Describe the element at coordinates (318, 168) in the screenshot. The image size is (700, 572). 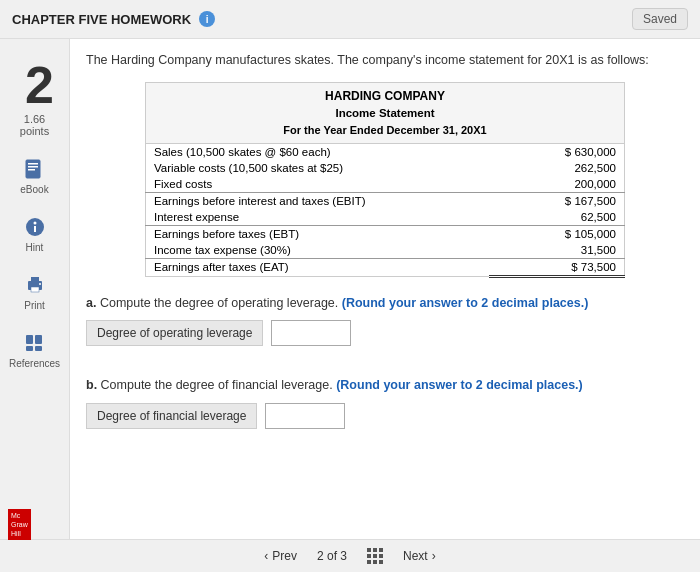
I see `row-label: Variable costs (10,500 skates at $25)` at that location.